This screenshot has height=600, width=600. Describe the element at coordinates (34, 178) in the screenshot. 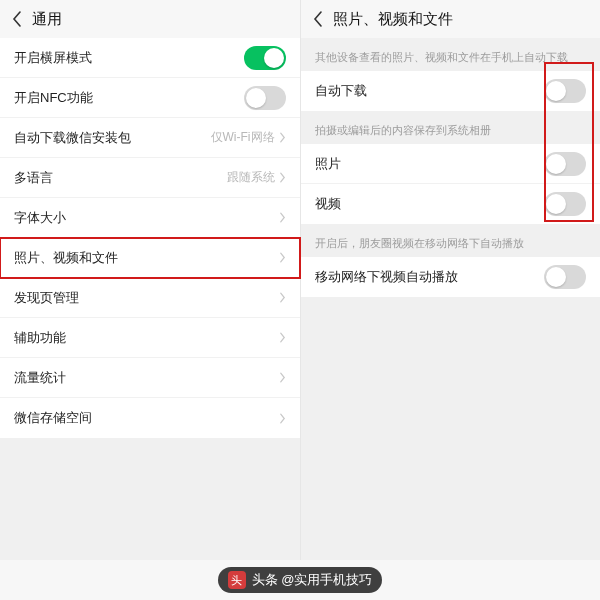

I see `row-label: 多语言` at that location.